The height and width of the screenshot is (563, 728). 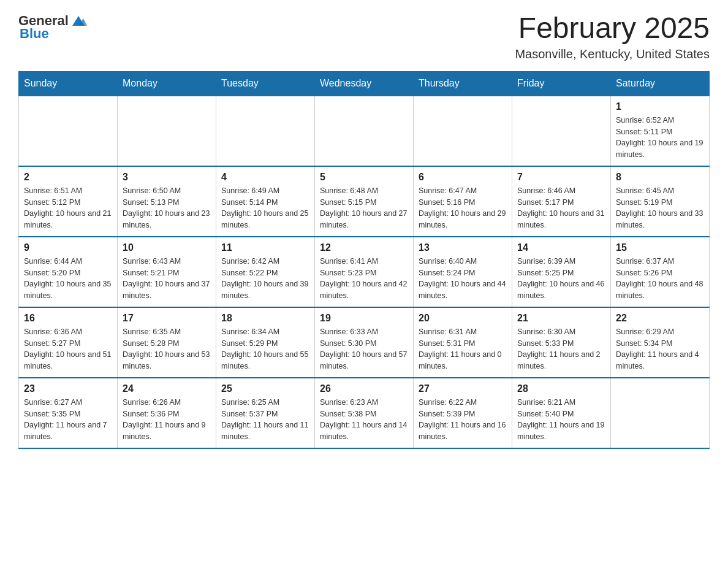 What do you see at coordinates (364, 342) in the screenshot?
I see `calendar-cell: 19Sunrise: 6:33 AM Sunset: 5:30 PM Dayli…` at bounding box center [364, 342].